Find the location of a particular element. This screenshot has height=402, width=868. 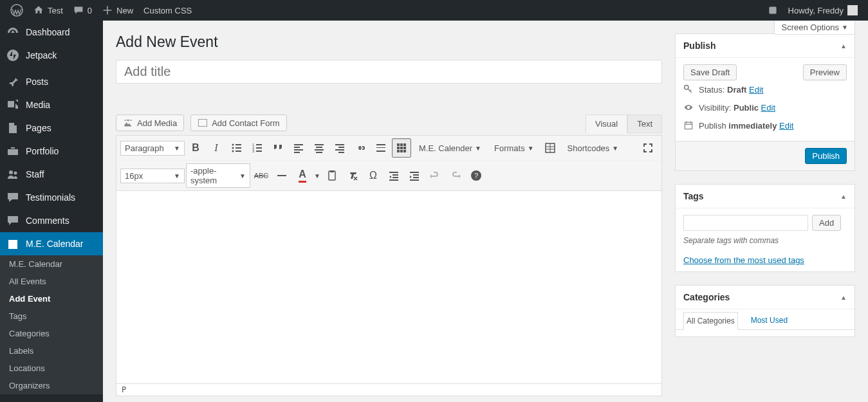

sidebar-item-media: Media is located at coordinates (51, 105).